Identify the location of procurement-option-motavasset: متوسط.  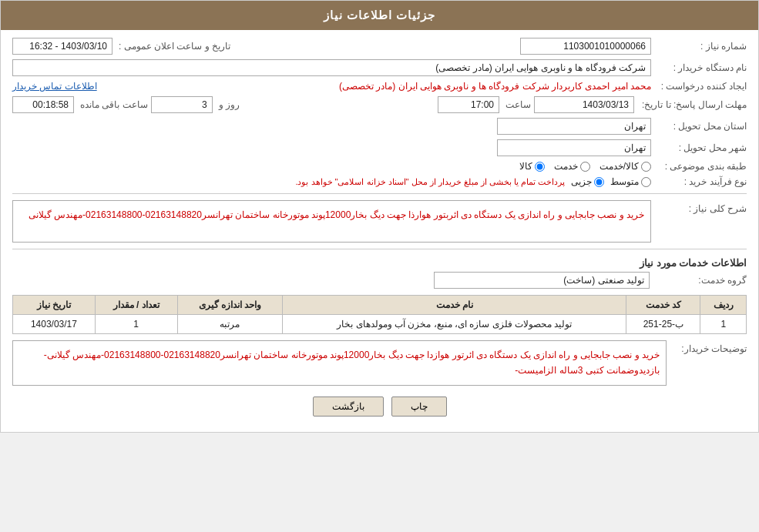
(630, 182).